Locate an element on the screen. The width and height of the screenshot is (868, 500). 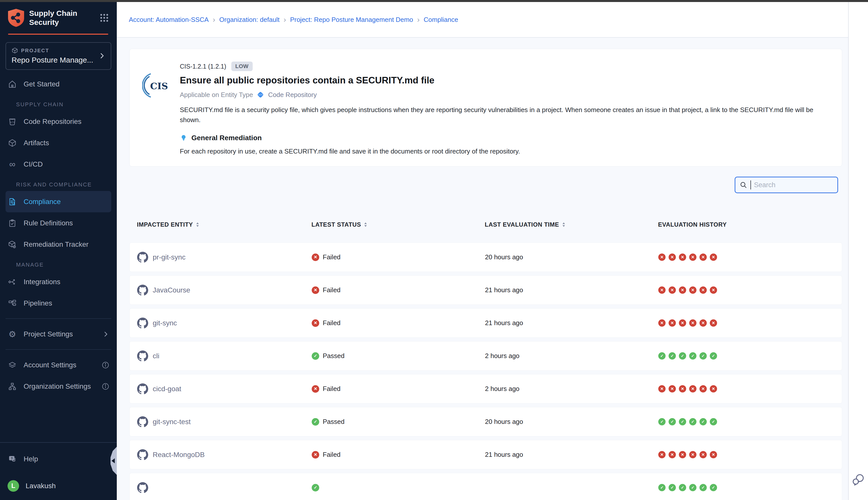
user-profile: L Lavakush is located at coordinates (58, 486).